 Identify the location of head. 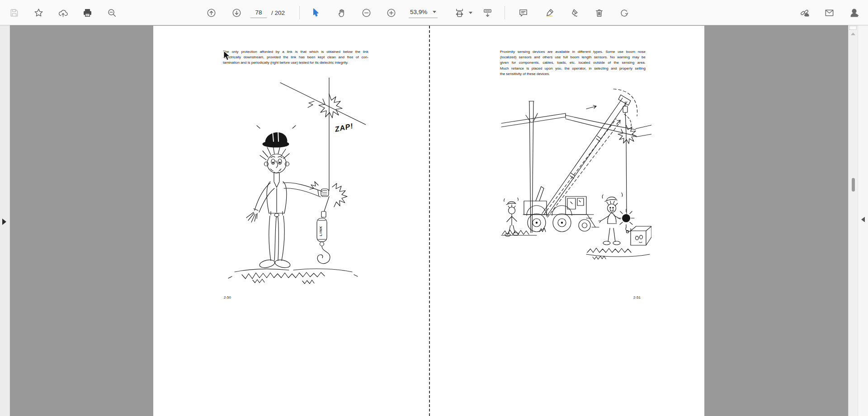
(277, 164).